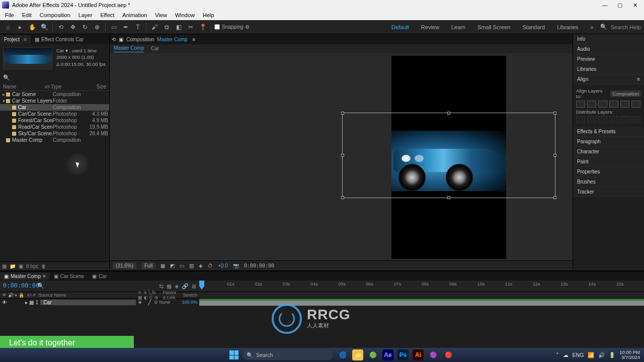  Describe the element at coordinates (232, 27) in the screenshot. I see `snapping-toggle: Snapping ⚙` at that location.